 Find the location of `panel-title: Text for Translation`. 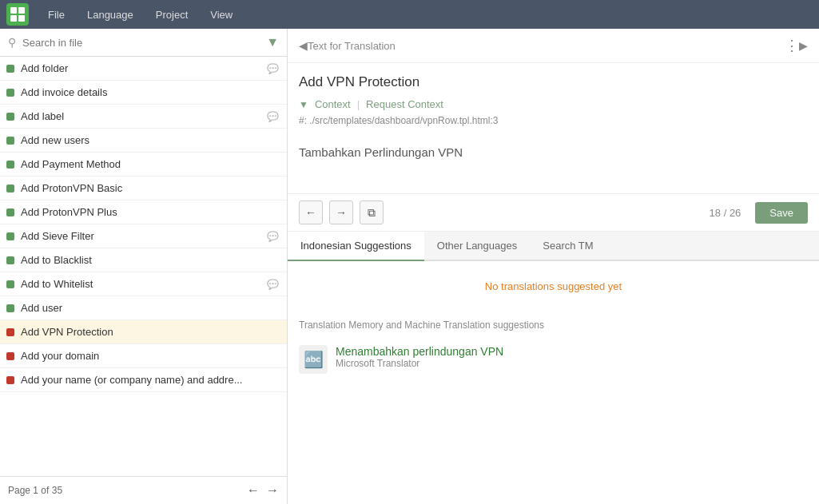

panel-title: Text for Translation is located at coordinates (352, 46).